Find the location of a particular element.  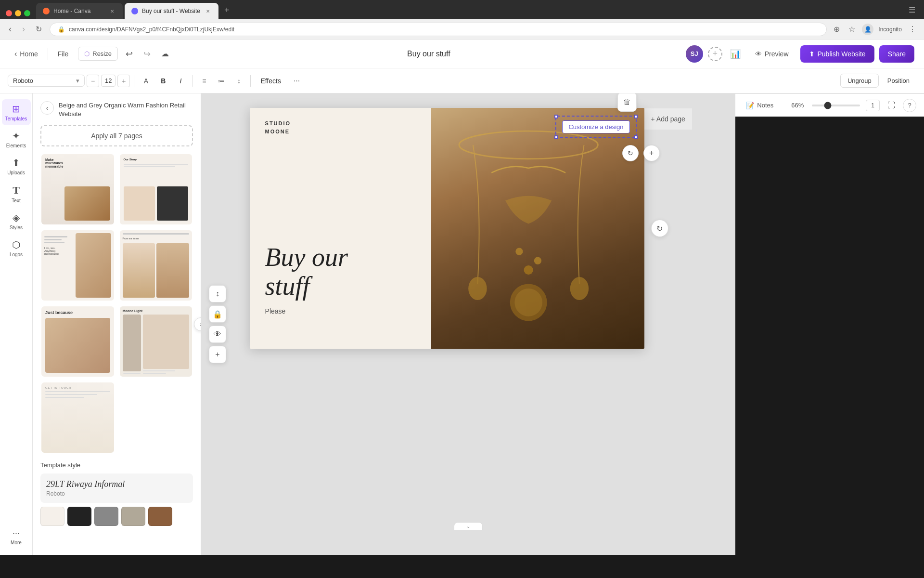

sidebar-item-styles: ◈ Styles is located at coordinates (16, 221).